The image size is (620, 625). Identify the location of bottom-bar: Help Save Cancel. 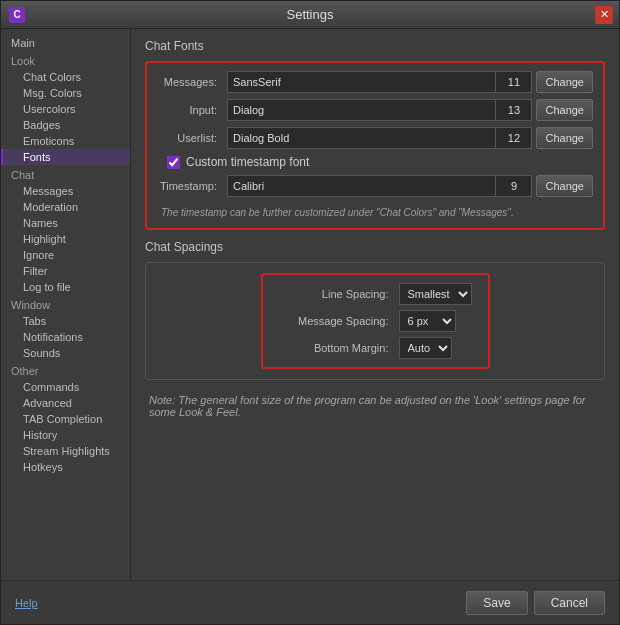
(310, 602).